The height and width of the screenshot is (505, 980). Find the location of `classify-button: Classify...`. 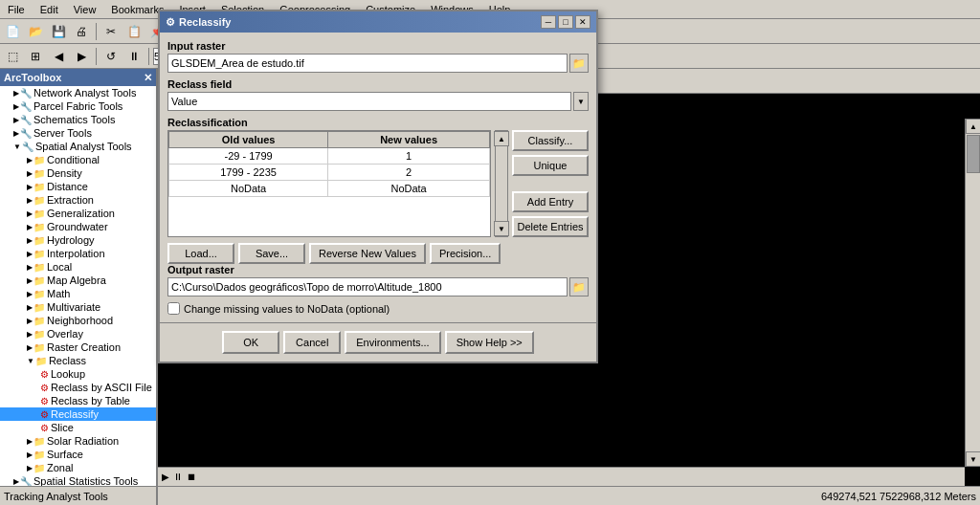

classify-button: Classify... is located at coordinates (550, 141).